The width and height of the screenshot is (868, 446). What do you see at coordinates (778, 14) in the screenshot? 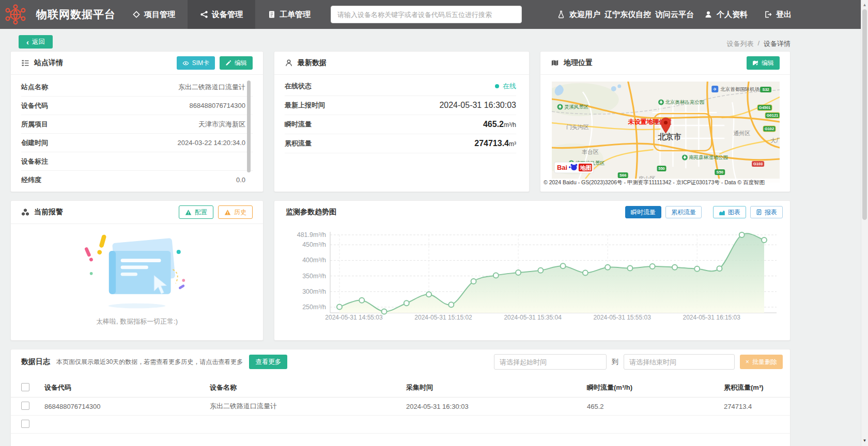
I see `logout-button: 登出` at bounding box center [778, 14].